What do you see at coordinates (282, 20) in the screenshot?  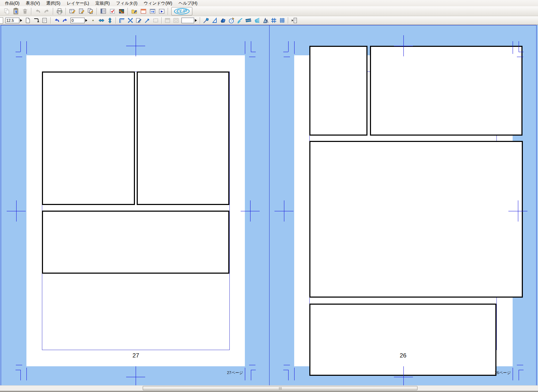 I see `grid-dense-icon` at bounding box center [282, 20].